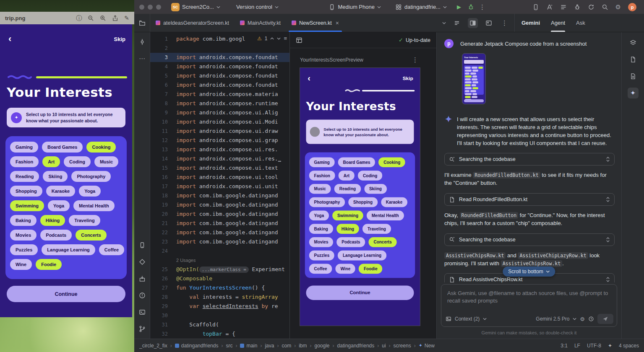 The image size is (644, 352). What do you see at coordinates (529, 300) in the screenshot?
I see `gemini-prompt-input` at bounding box center [529, 300].